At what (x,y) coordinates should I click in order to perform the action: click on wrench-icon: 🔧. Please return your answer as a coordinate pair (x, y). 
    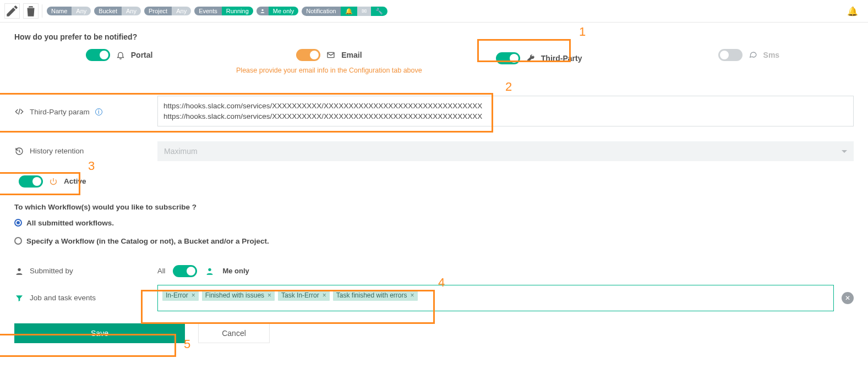
    Looking at the image, I should click on (379, 11).